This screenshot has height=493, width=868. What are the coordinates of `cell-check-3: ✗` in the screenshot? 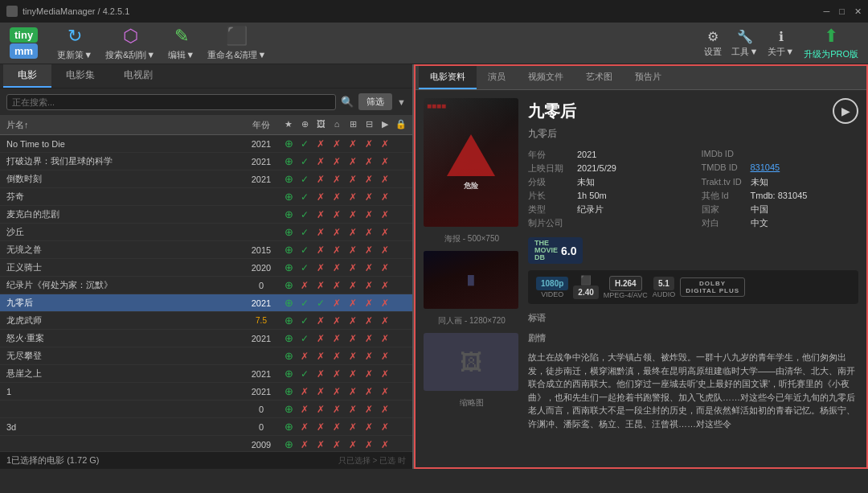 It's located at (353, 232).